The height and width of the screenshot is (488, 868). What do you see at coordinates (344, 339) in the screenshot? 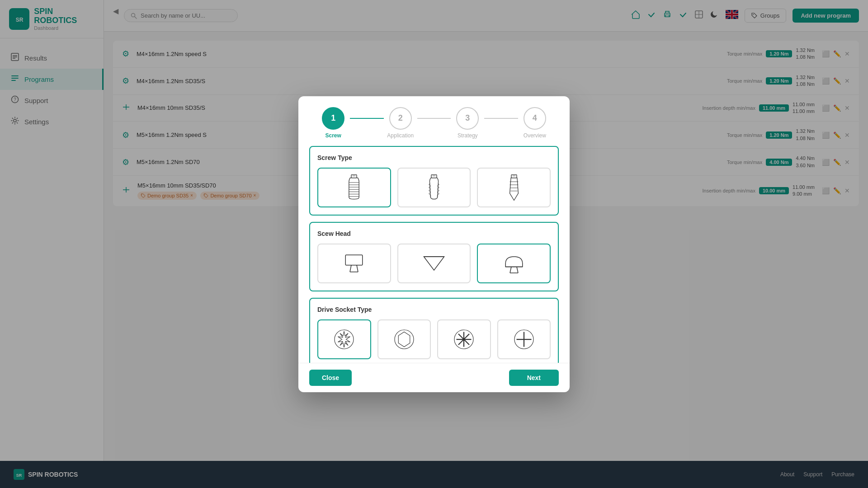
I see `torx-icon` at bounding box center [344, 339].